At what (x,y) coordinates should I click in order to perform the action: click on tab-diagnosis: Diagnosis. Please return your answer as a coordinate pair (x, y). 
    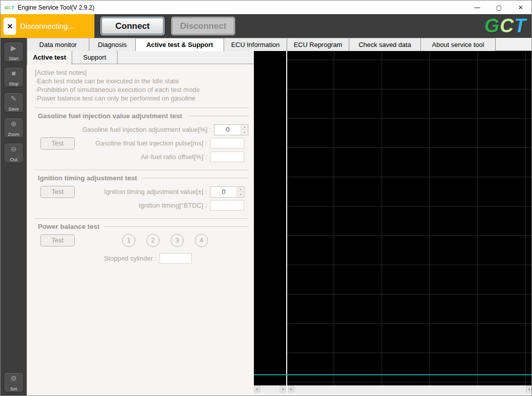
    Looking at the image, I should click on (113, 44).